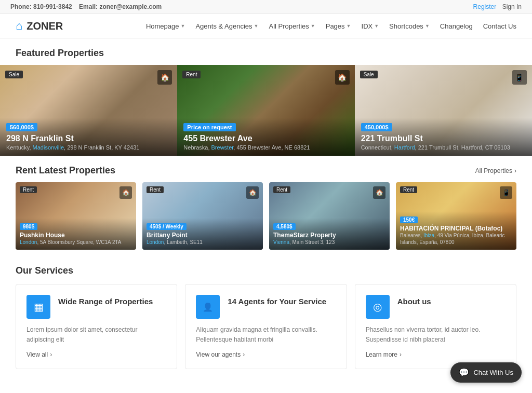 The image size is (532, 393). Describe the element at coordinates (266, 52) in the screenshot. I see `featured-section-title: Featured Properties` at that location.